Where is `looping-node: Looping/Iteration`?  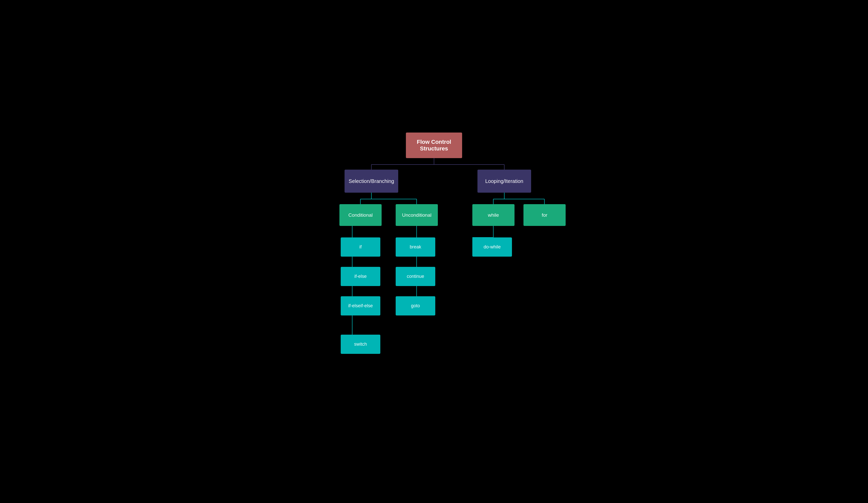 looping-node: Looping/Iteration is located at coordinates (504, 181).